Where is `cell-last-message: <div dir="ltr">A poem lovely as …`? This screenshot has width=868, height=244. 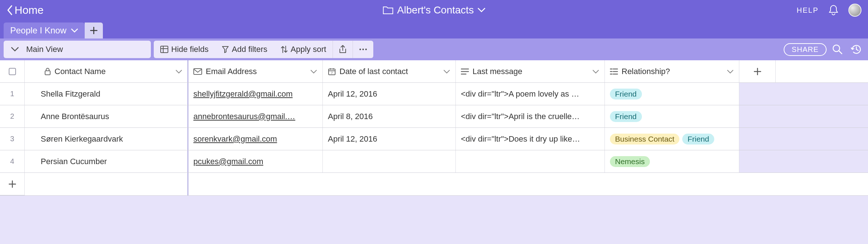 cell-last-message: <div dir="ltr">A poem lovely as … is located at coordinates (530, 94).